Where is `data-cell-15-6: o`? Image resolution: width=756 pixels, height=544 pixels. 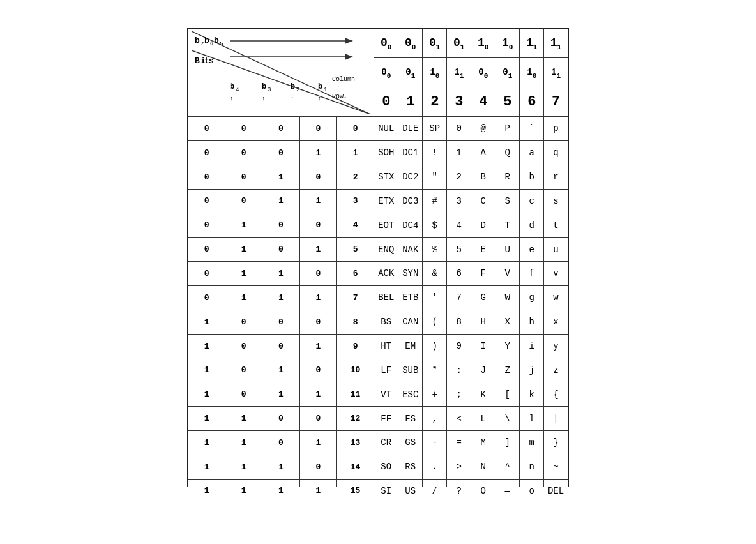 data-cell-15-6: o is located at coordinates (532, 491).